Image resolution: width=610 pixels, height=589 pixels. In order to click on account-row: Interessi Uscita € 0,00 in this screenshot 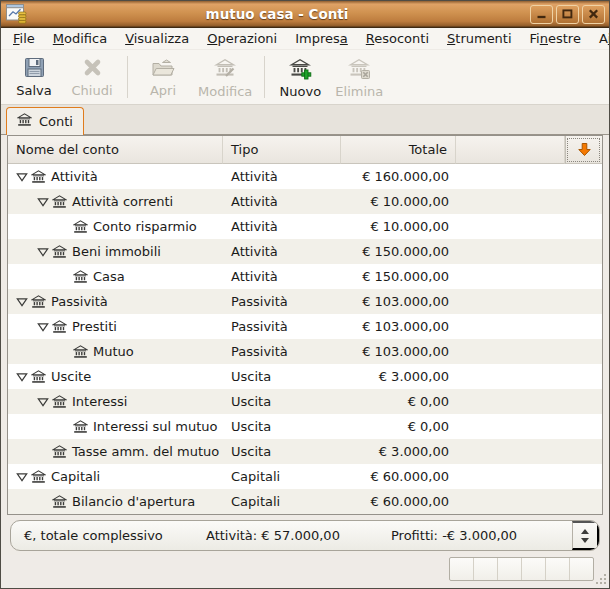, I will do `click(305, 402)`.